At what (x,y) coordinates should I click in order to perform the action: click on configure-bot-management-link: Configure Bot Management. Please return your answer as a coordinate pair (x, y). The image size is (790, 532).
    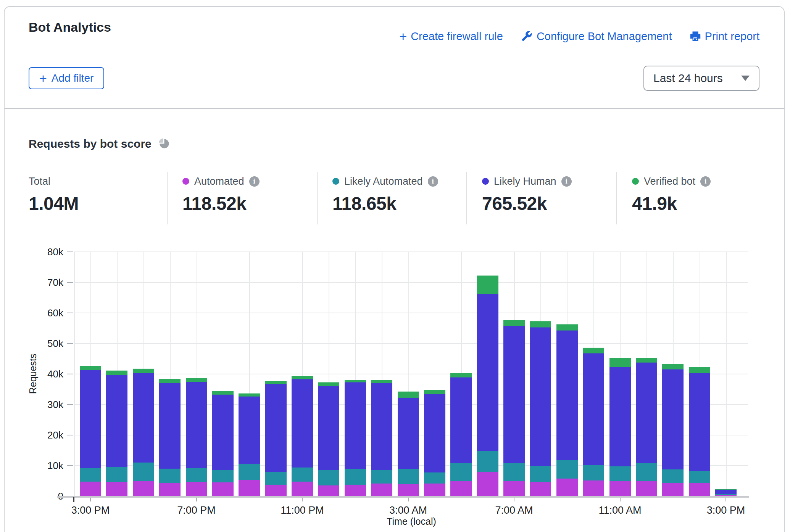
    Looking at the image, I should click on (596, 37).